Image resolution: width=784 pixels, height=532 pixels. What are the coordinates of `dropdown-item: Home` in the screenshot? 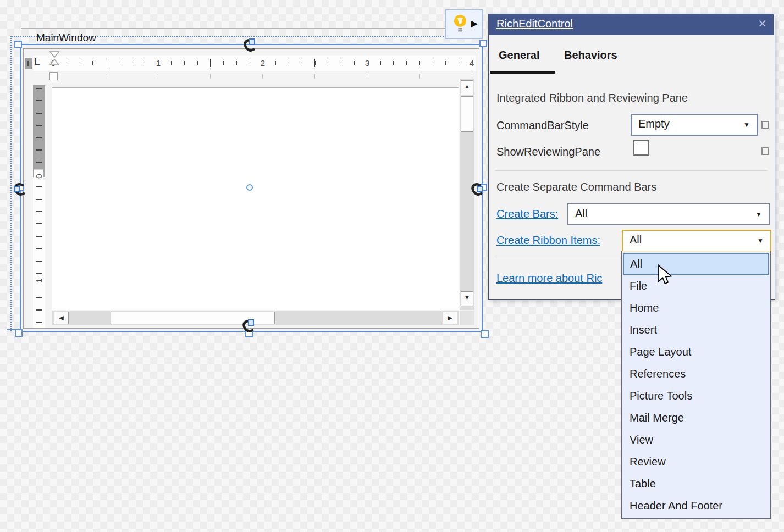 It's located at (696, 308).